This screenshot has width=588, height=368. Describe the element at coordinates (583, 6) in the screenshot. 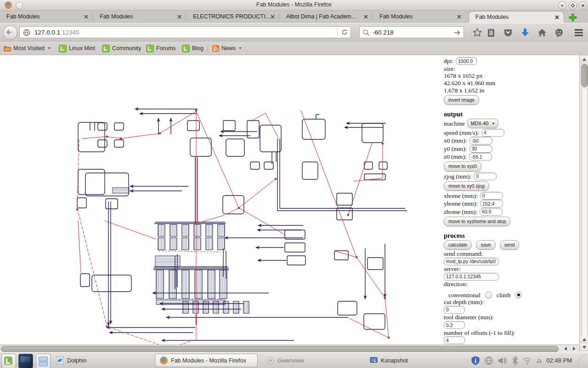

I see `close-button` at that location.